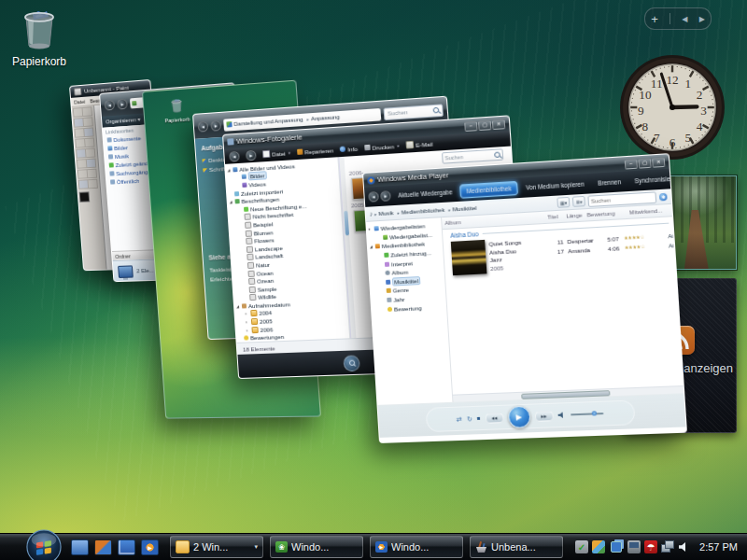  Describe the element at coordinates (146, 271) in the screenshot. I see `details-text: 2 Ele...` at that location.